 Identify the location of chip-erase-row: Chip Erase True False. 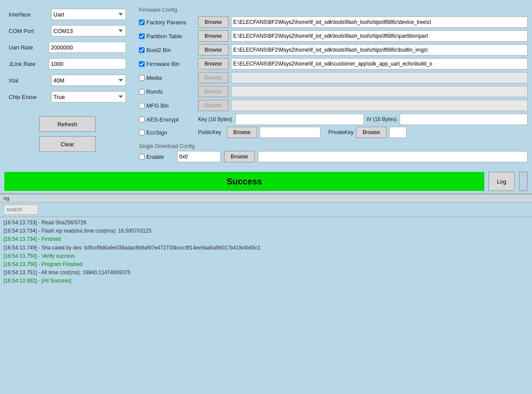
(67, 97).